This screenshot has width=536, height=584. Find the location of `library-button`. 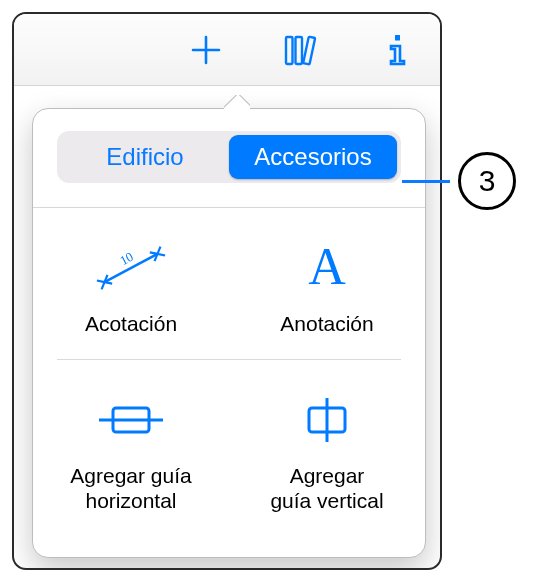

library-button is located at coordinates (302, 50).